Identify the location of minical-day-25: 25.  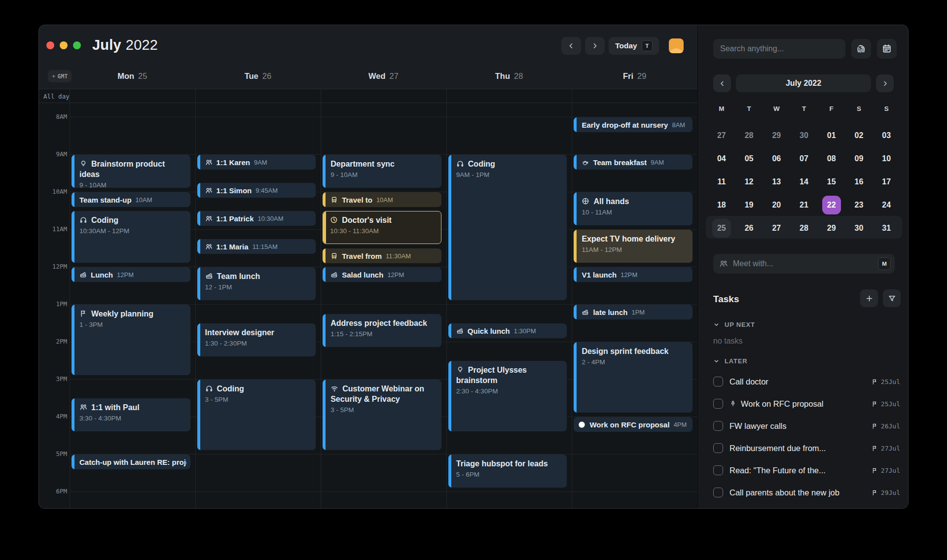
(722, 228).